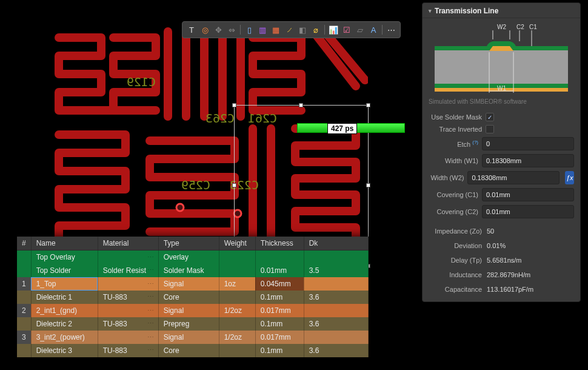 The height and width of the screenshot is (370, 588). Describe the element at coordinates (128, 244) in the screenshot. I see `col-material: Material` at that location.